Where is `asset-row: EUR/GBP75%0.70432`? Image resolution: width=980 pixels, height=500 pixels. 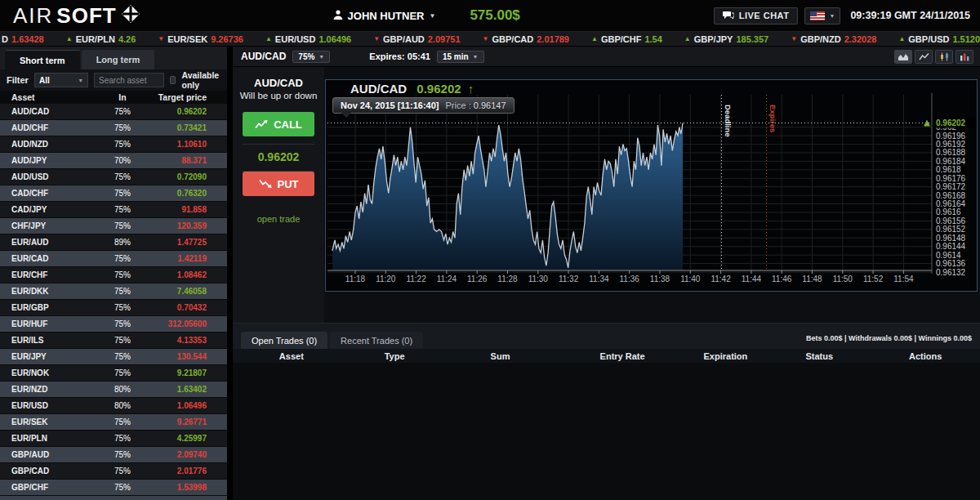
asset-row: EUR/GBP75%0.70432 is located at coordinates (114, 308).